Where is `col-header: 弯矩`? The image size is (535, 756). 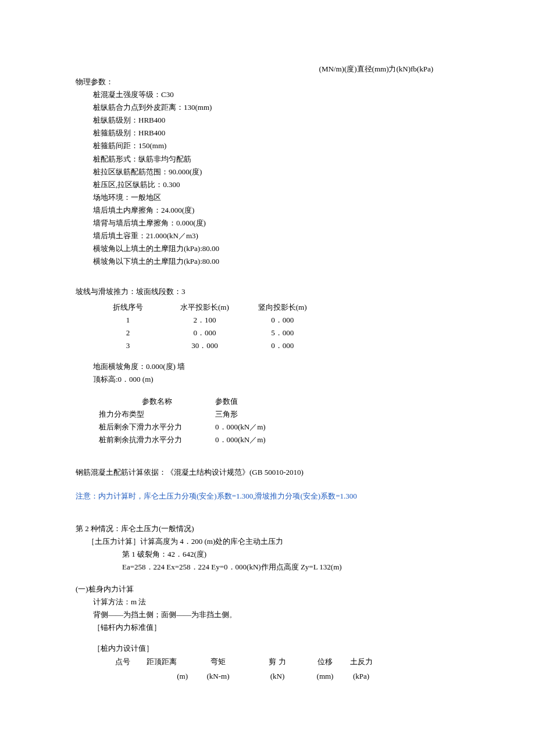
col-header: 弯矩 is located at coordinates (218, 662).